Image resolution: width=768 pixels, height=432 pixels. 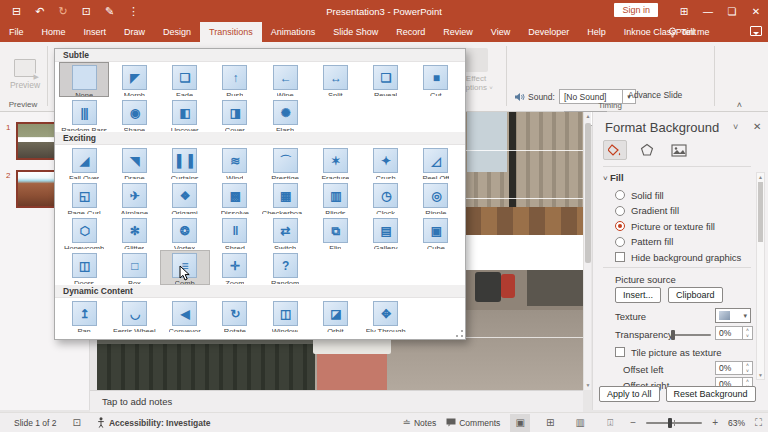 I want to click on transition-ripple: ◎Ripple, so click(x=436, y=198).